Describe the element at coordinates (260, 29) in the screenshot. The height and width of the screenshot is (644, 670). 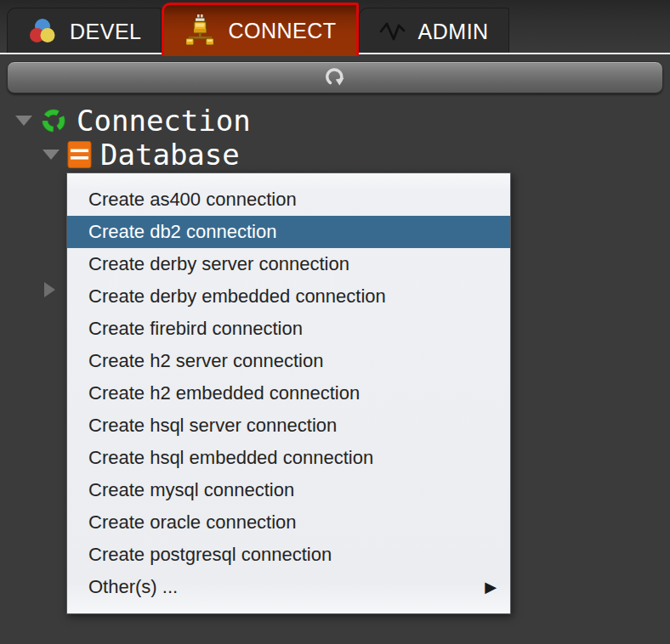
I see `tab-connect: CONNECT` at that location.